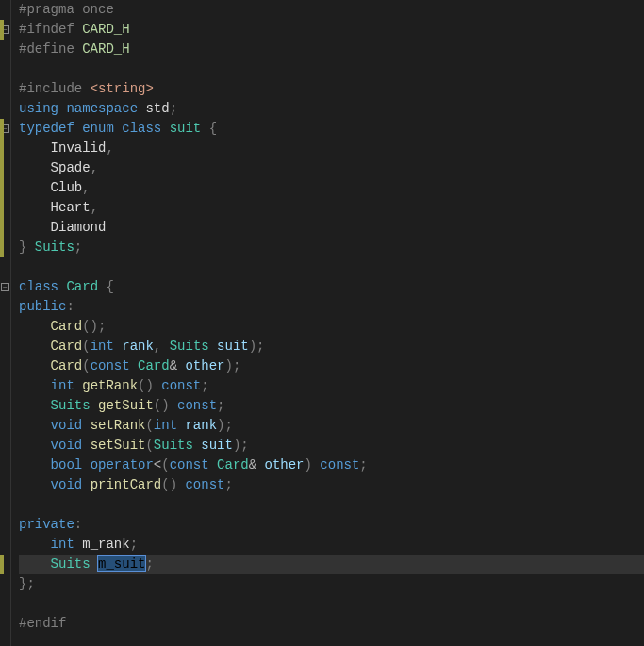  Describe the element at coordinates (332, 387) in the screenshot. I see `code-line: int getRank() const;` at that location.